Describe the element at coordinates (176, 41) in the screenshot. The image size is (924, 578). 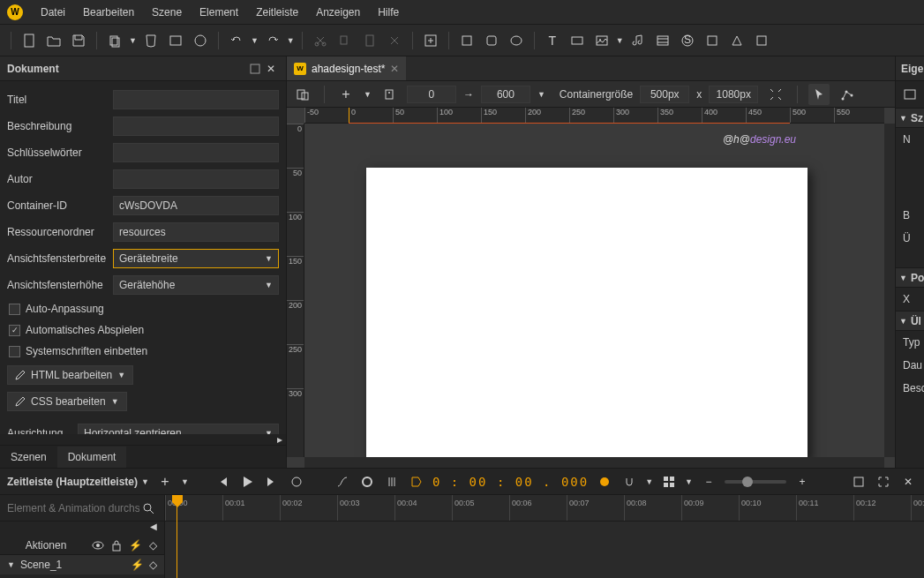
I see `preview-icon` at that location.